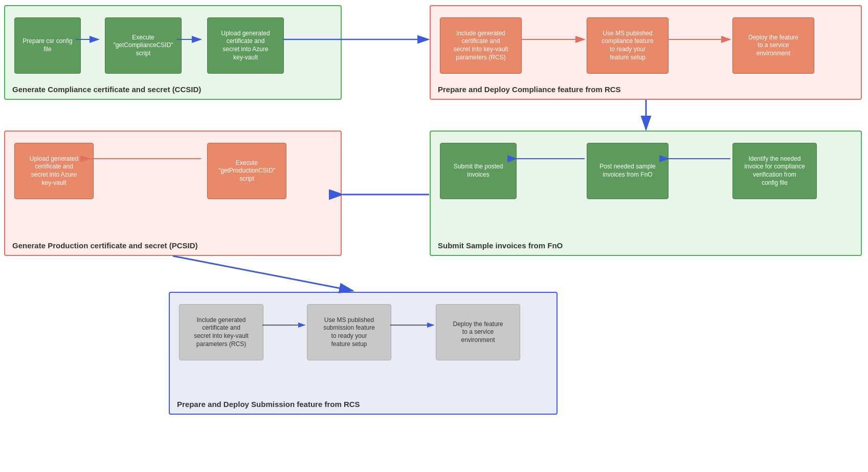 The image size is (868, 472). Describe the element at coordinates (269, 404) in the screenshot. I see `prepare-deploy-submission-title: Prepare and Deploy Submission feature fr…` at that location.